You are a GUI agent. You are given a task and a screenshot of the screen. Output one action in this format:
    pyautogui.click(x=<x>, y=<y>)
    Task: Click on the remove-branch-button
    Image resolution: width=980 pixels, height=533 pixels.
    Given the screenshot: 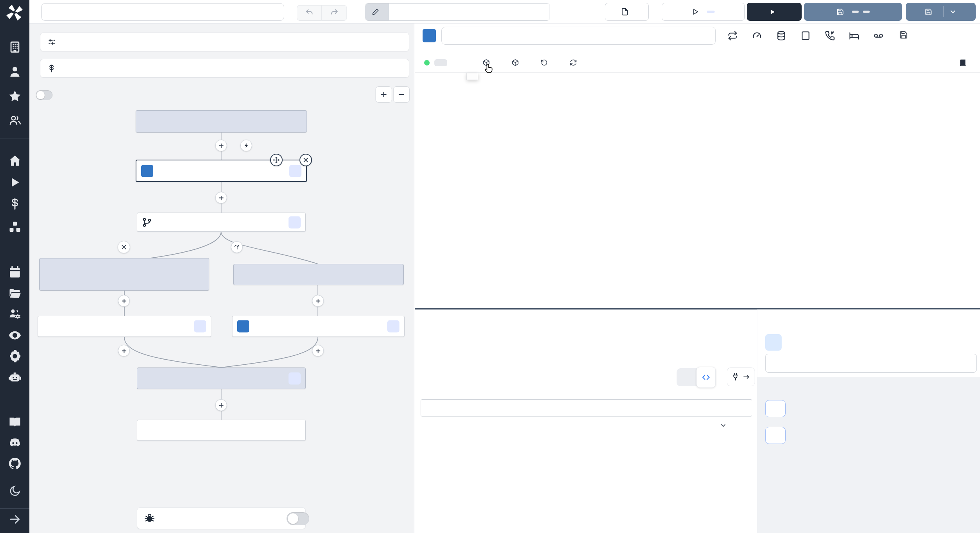 What is the action you would take?
    pyautogui.click(x=124, y=247)
    